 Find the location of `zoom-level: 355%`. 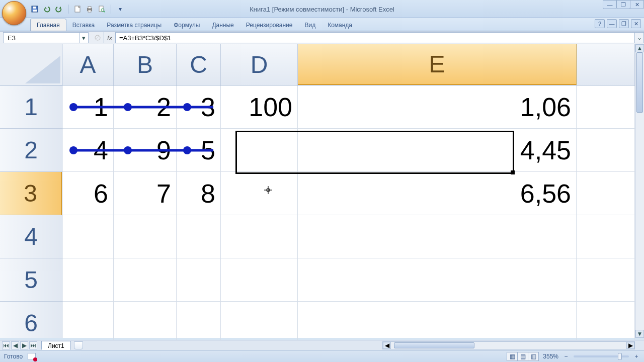

zoom-level: 355% is located at coordinates (550, 356).